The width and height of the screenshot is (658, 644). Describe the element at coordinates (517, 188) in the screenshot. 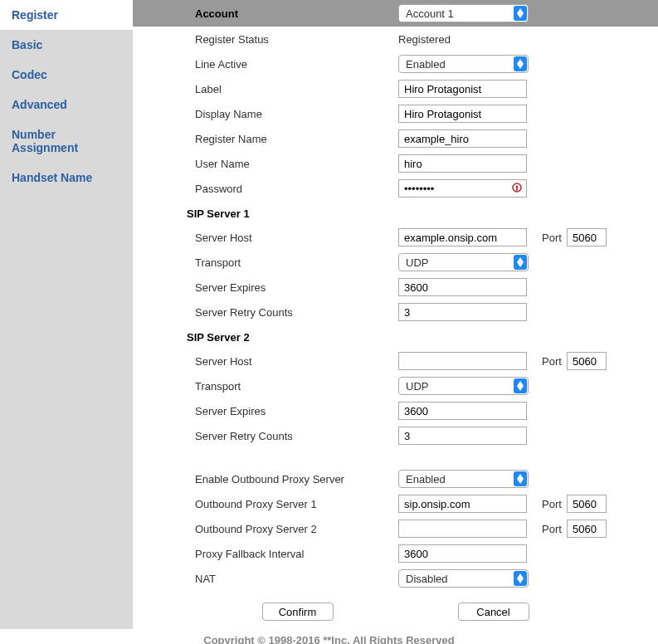

I see `key-icon` at that location.